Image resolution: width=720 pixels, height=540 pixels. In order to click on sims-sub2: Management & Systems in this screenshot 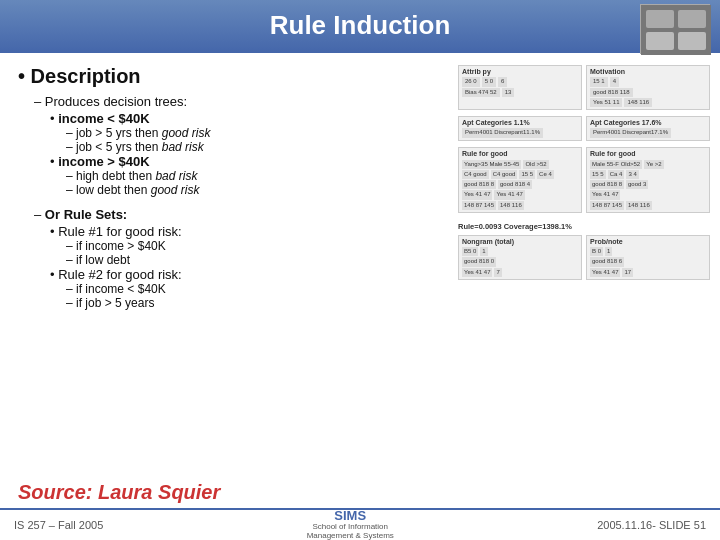, I will do `click(350, 536)`.